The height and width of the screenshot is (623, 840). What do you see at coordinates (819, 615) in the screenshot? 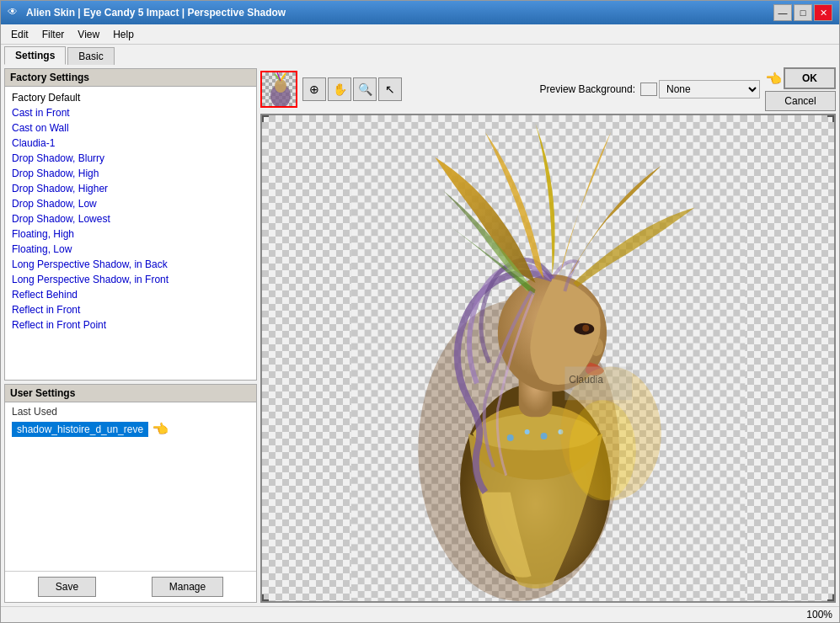
I see `zoom-level: 100%` at bounding box center [819, 615].